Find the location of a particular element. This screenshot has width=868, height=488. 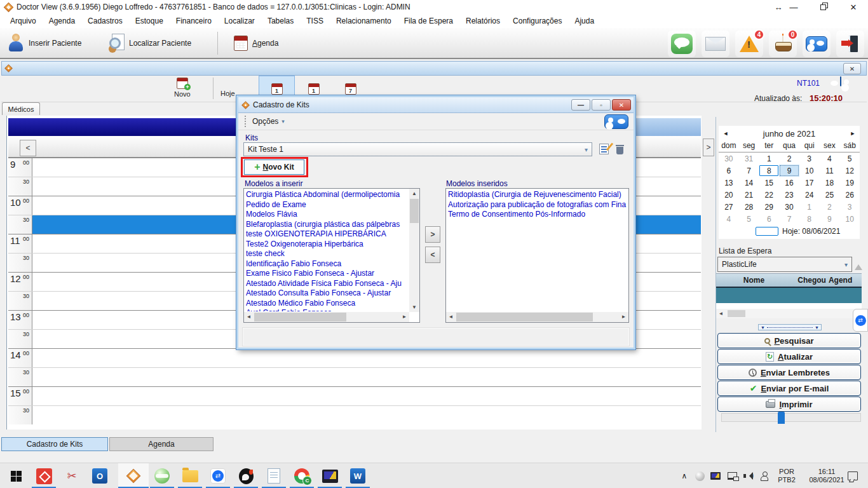

calendar-day: 29 is located at coordinates (769, 207).